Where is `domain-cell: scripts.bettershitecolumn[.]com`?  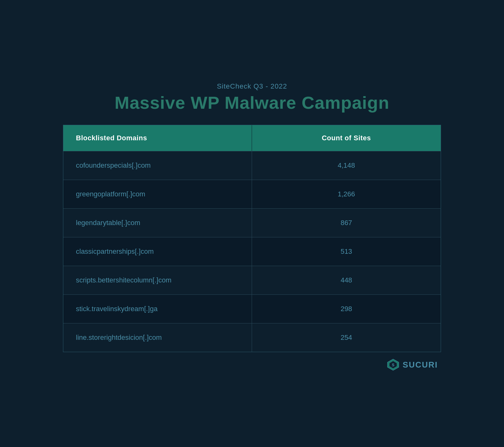
domain-cell: scripts.bettershitecolumn[.]com is located at coordinates (158, 280).